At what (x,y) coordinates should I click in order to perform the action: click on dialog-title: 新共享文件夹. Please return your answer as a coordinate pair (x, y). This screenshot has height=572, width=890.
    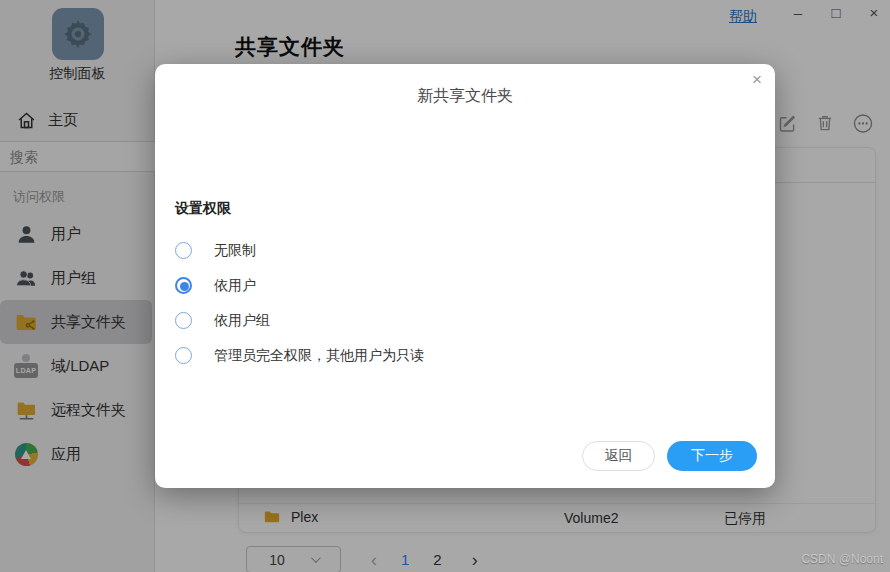
    Looking at the image, I should click on (465, 86).